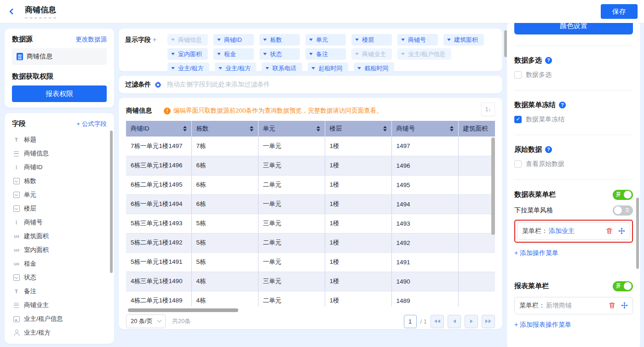  What do you see at coordinates (59, 195) in the screenshot?
I see `field-item: 单元` at bounding box center [59, 195].